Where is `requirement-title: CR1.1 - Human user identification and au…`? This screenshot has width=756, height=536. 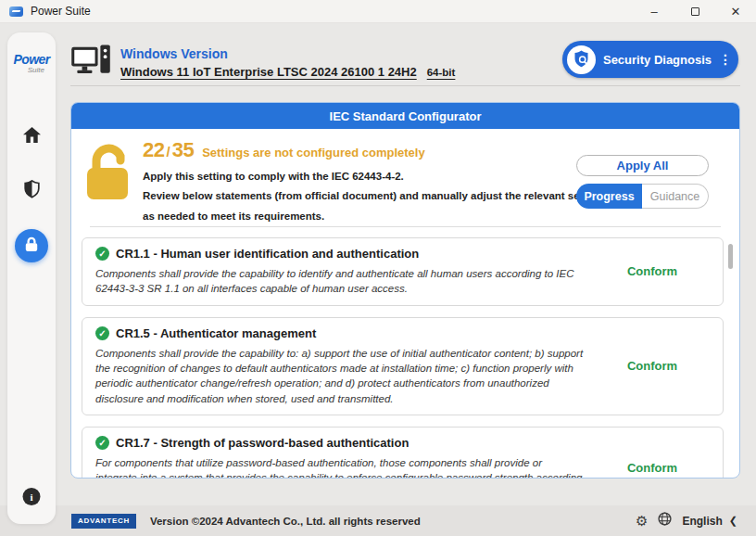 requirement-title: CR1.1 - Human user identification and au… is located at coordinates (267, 254).